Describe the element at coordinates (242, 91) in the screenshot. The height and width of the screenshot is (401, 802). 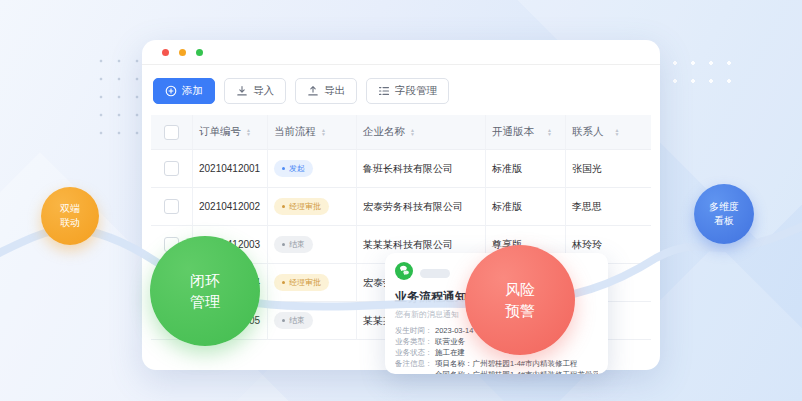
I see `download-icon` at that location.